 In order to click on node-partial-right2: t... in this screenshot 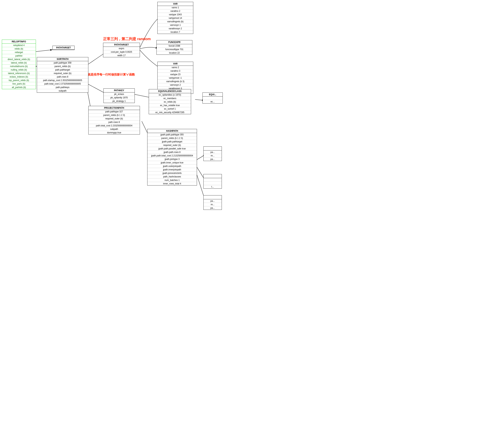, I will do `click(213, 181)`.